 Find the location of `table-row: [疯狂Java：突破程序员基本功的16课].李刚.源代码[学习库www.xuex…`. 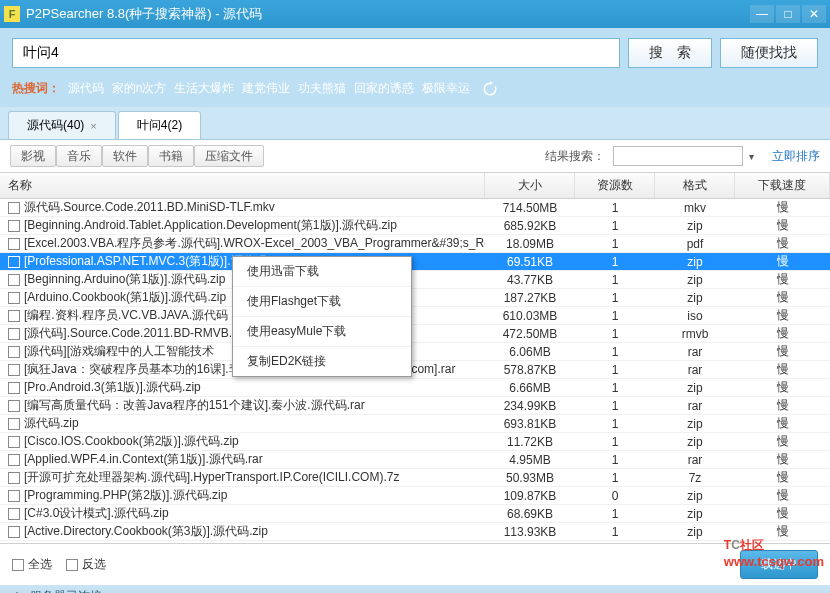

table-row: [疯狂Java：突破程序员基本功的16课].李刚.源代码[学习库www.xuex… is located at coordinates (415, 370).